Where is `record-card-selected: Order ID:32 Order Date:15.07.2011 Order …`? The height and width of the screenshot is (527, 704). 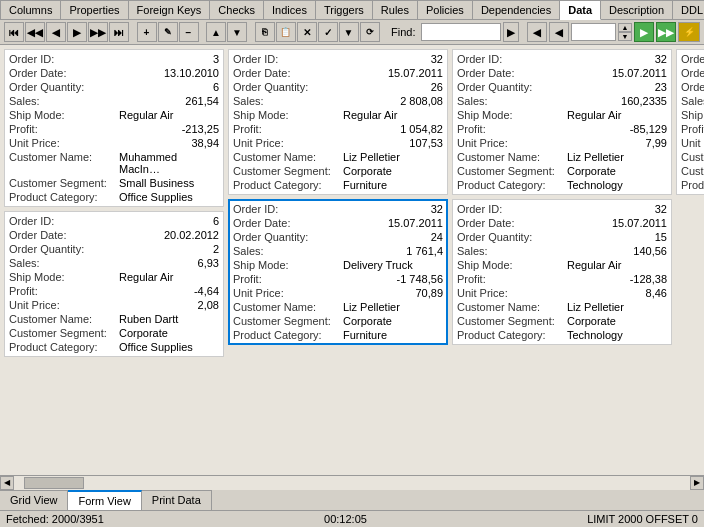 record-card-selected: Order ID:32 Order Date:15.07.2011 Order … is located at coordinates (338, 272).